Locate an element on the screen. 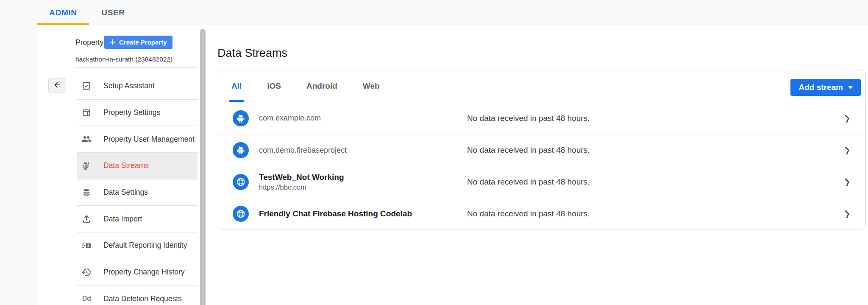  stream-name: TestWeb_Not Working is located at coordinates (302, 177).